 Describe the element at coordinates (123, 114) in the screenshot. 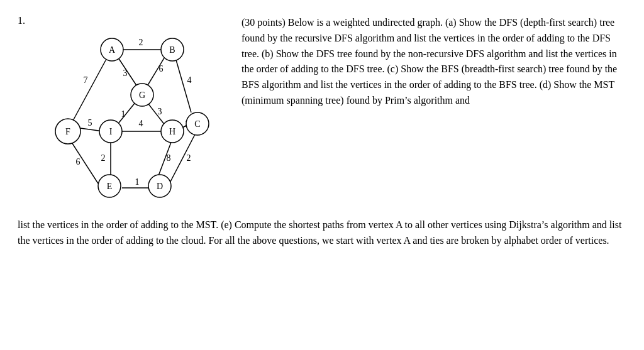

I see `weight-gi: 1` at that location.